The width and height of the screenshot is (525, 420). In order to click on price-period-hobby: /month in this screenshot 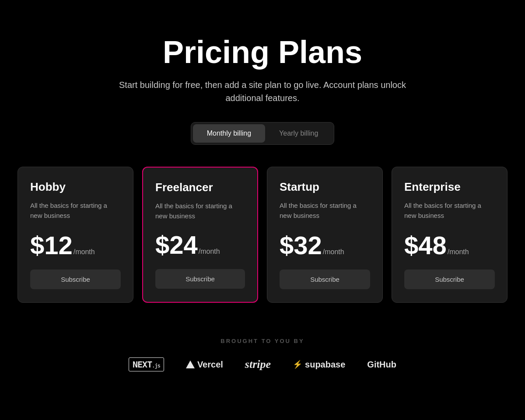, I will do `click(84, 252)`.